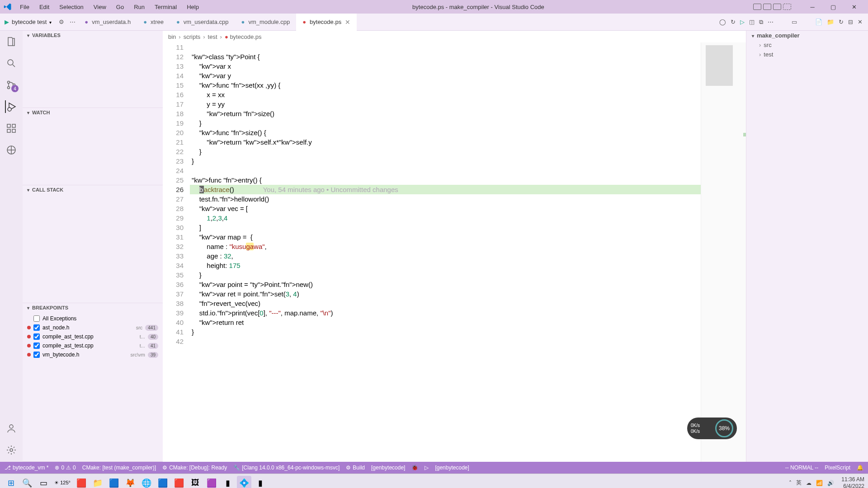 The height and width of the screenshot is (488, 868). I want to click on code-line: 1,2,3,4, so click(468, 218).